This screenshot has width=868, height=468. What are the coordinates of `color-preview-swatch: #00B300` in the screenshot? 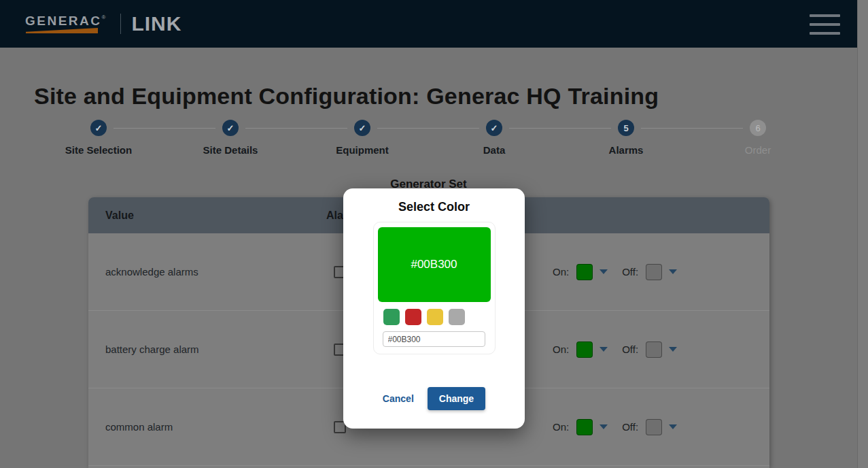 It's located at (434, 265).